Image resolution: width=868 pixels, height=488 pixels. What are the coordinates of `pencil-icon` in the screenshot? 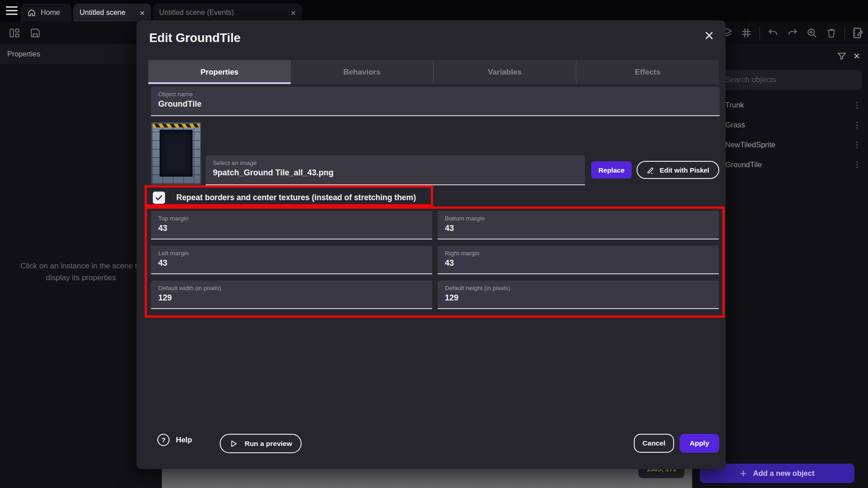 It's located at (651, 170).